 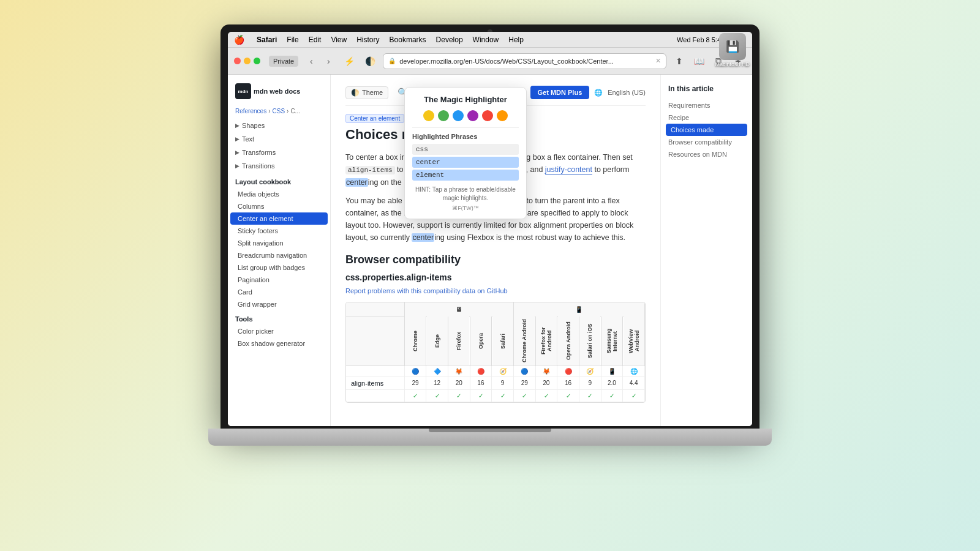 I want to click on menubar-safari: Safari, so click(x=267, y=40).